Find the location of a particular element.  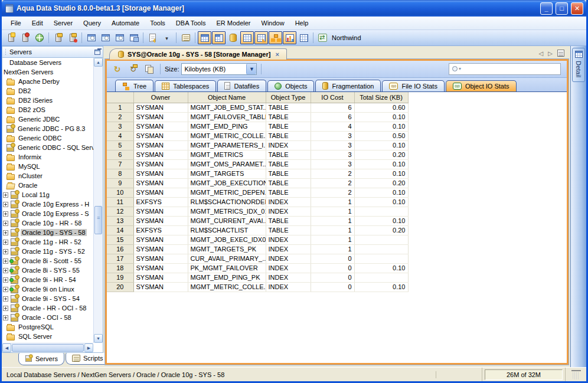

menu-file: File is located at coordinates (16, 23).